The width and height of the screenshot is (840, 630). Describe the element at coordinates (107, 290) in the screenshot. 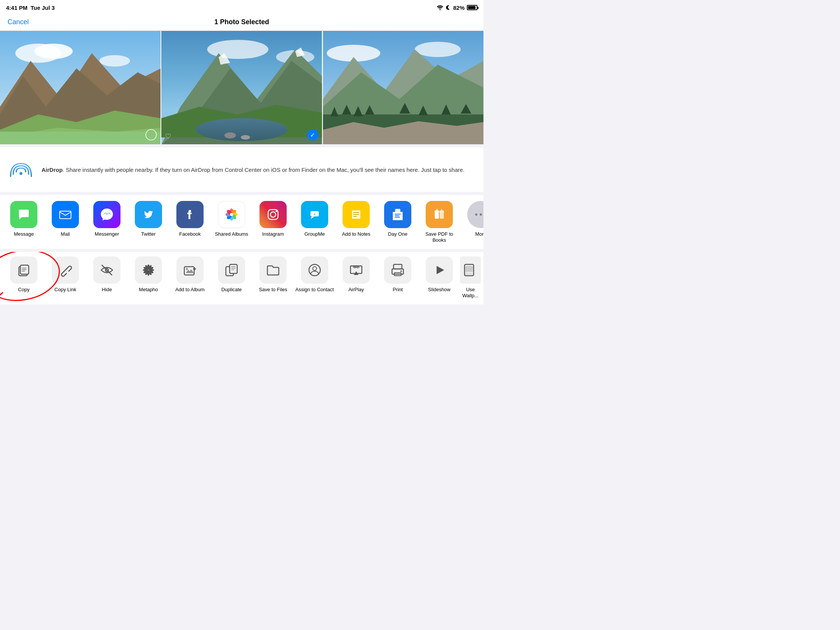

I see `hide-label: Hide` at that location.